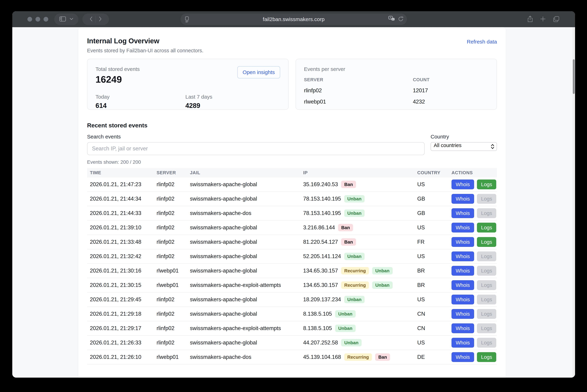 The width and height of the screenshot is (587, 392). I want to click on event-jail: swissmakers-apache-exploit-attempts, so click(244, 328).